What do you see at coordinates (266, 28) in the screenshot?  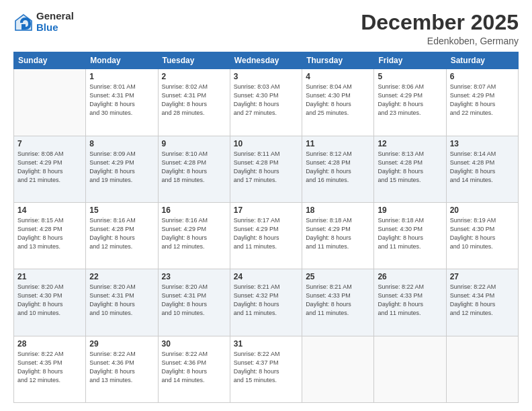 I see `header: General Blue December 2025 Edenkoben, Ge…` at bounding box center [266, 28].